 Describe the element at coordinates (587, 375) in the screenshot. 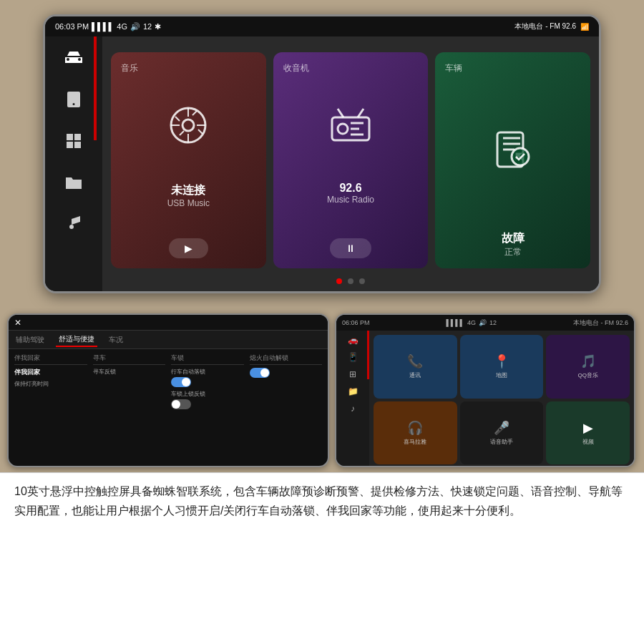

I see `qq-label: QQ音乐` at that location.